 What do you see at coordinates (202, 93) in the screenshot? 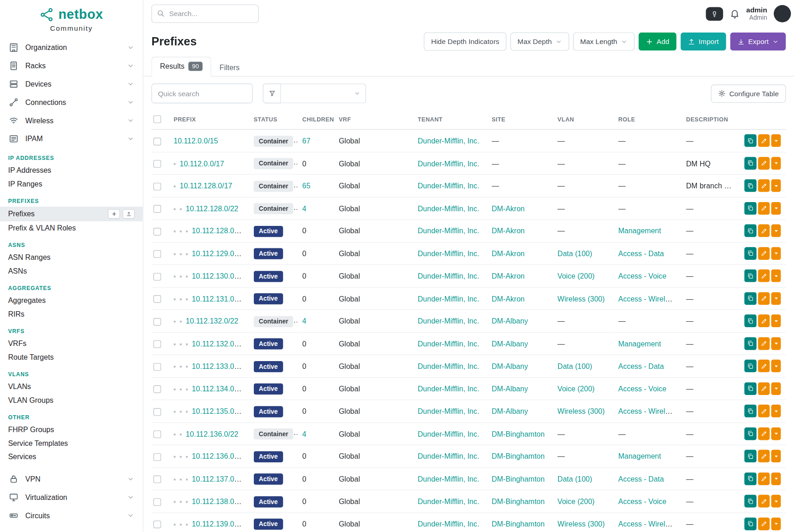
I see `quick-search-input` at bounding box center [202, 93].